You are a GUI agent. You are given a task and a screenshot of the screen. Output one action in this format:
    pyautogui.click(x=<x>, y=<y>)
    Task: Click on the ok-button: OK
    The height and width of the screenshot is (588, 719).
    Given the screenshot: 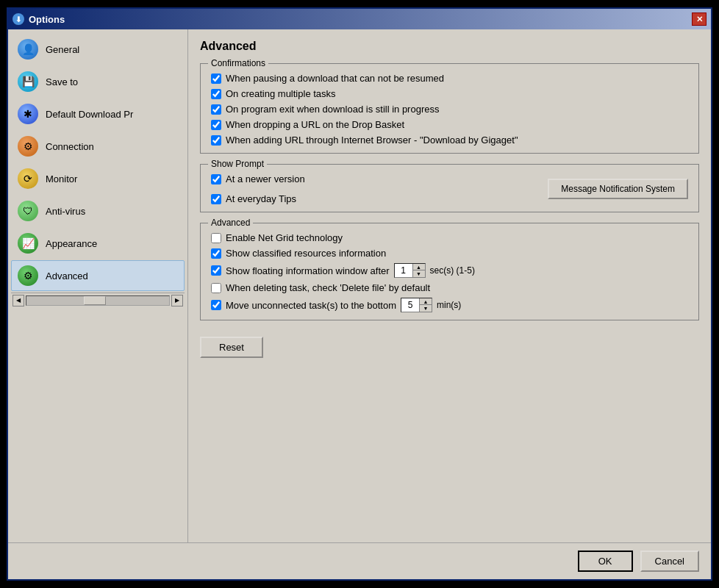 What is the action you would take?
    pyautogui.click(x=606, y=562)
    